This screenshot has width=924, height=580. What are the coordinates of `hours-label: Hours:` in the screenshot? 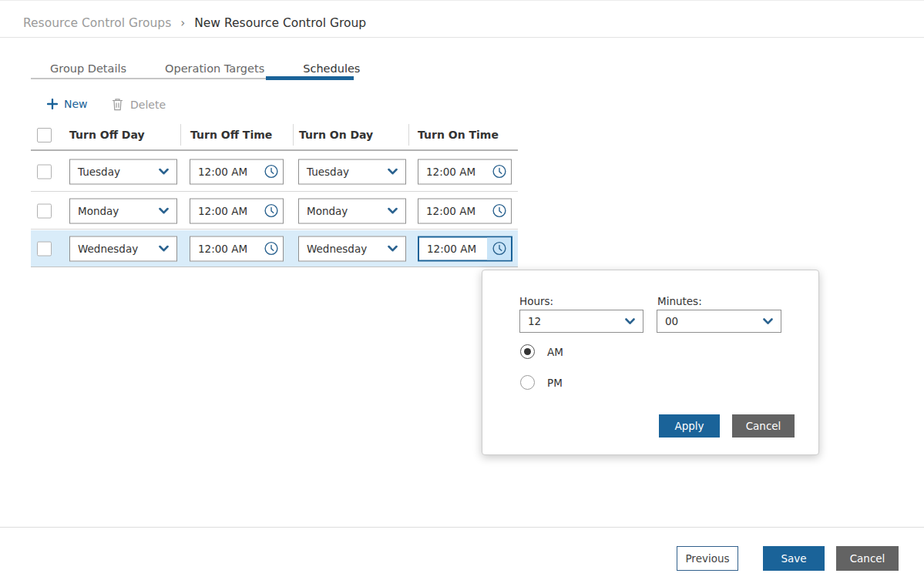 It's located at (536, 301).